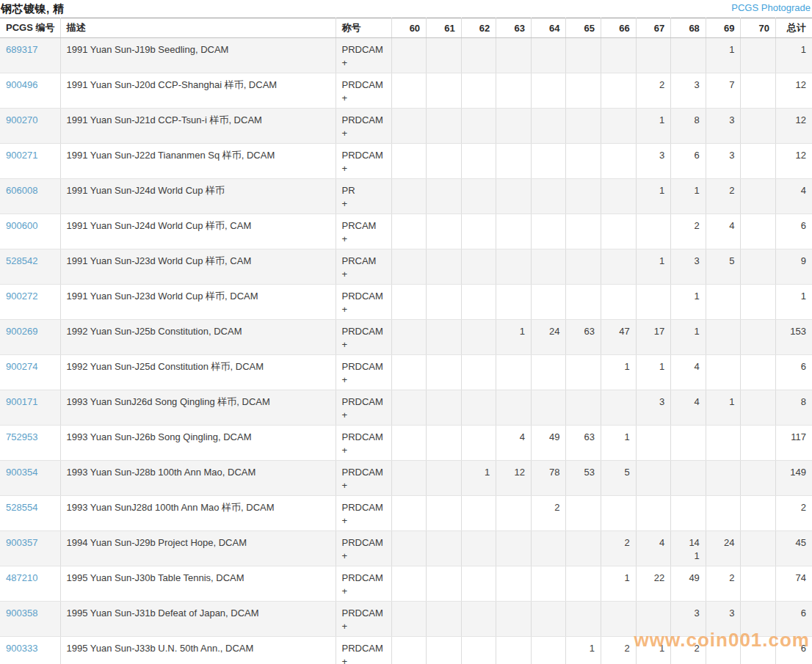  I want to click on pcgs-number-link: 900358, so click(22, 613).